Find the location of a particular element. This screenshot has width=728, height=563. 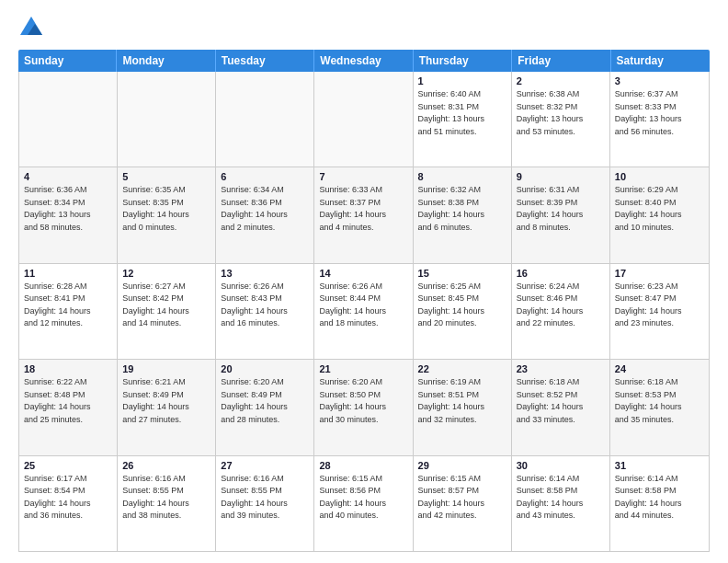

calendar-cell: 13Sunrise: 6:26 AM Sunset: 8:43 PM Dayli… is located at coordinates (265, 311).